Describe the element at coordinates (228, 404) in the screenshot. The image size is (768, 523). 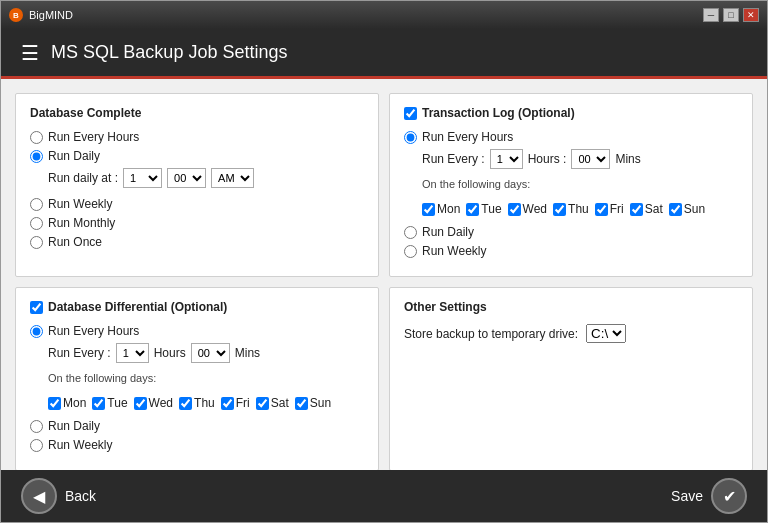
I see `dd-fri-checkbox` at that location.